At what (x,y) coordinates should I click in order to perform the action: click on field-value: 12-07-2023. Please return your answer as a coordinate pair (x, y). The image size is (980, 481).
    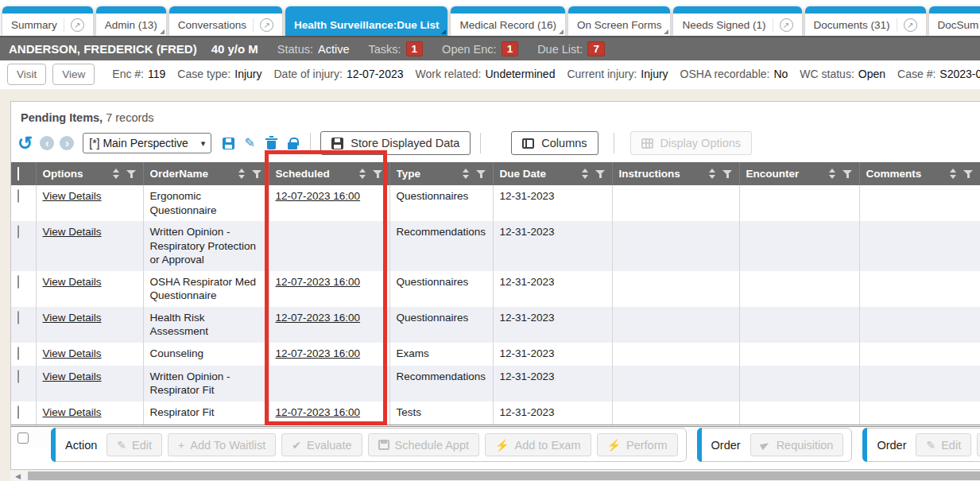
    Looking at the image, I should click on (375, 74).